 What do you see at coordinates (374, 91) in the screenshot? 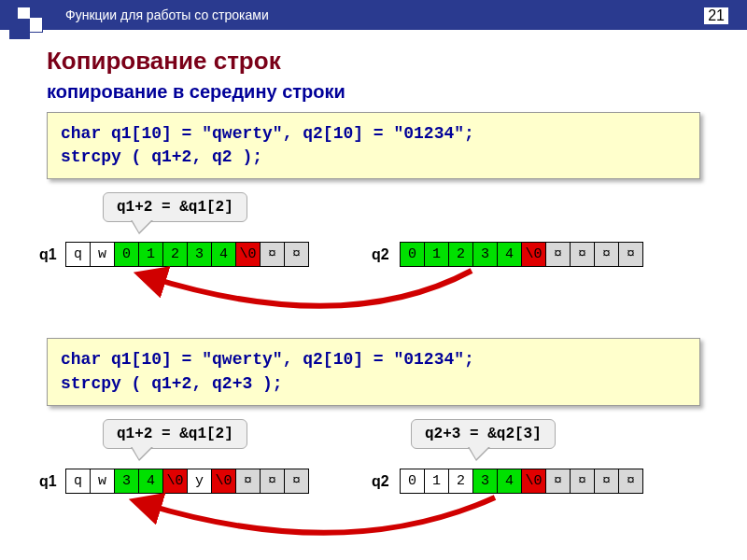
I see `page-subtitle: копирование в середину строки` at bounding box center [374, 91].